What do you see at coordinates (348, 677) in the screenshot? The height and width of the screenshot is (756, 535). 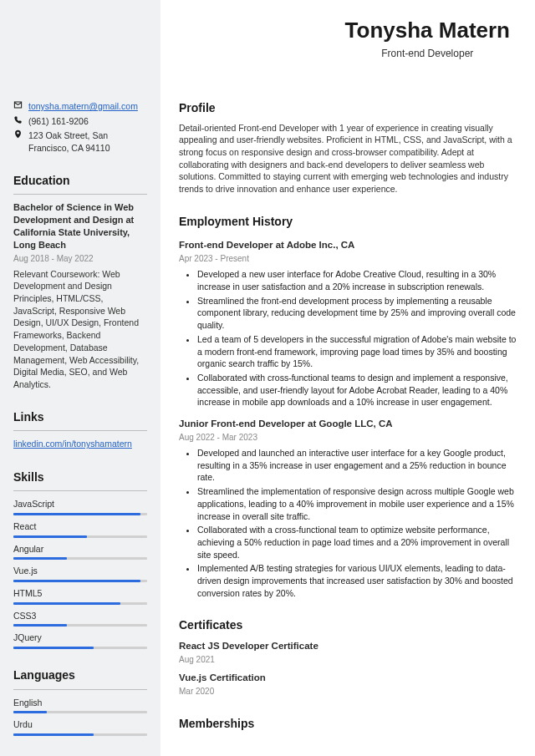 I see `certificate-name: Vue.js Certification` at bounding box center [348, 677].